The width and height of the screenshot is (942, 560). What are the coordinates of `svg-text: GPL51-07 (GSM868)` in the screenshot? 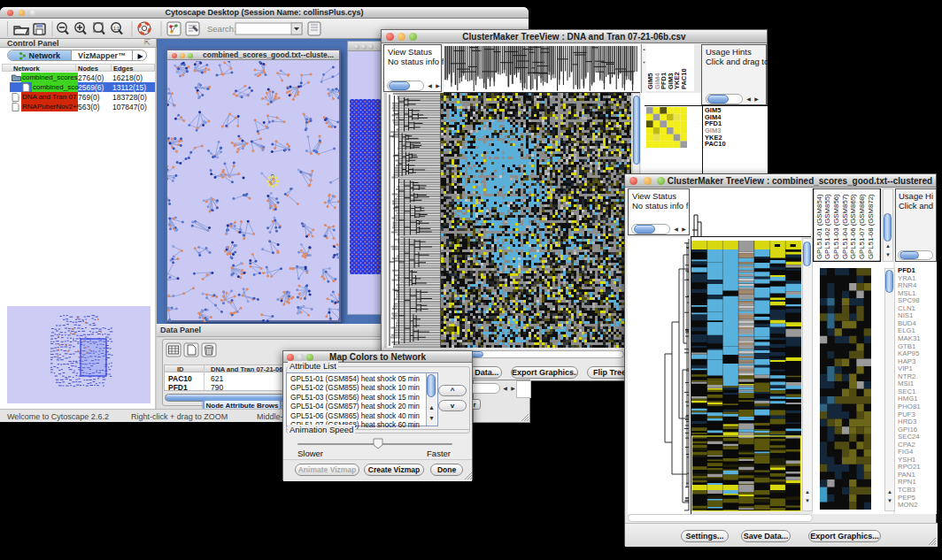 It's located at (862, 226).